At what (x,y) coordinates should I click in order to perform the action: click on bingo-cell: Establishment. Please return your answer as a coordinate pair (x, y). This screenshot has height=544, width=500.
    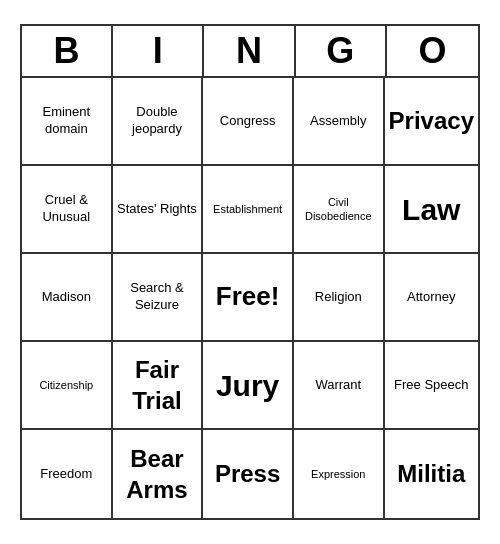
    Looking at the image, I should click on (248, 210).